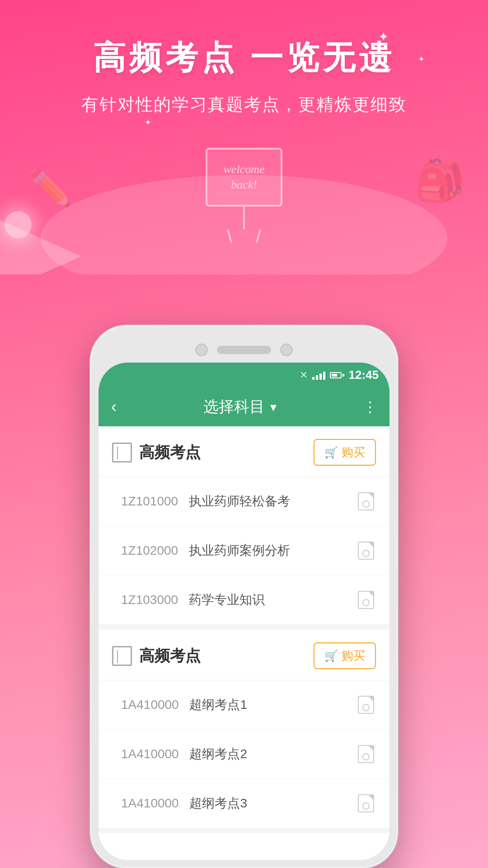  What do you see at coordinates (156, 453) in the screenshot?
I see `section-1-left: 高频考点` at bounding box center [156, 453].